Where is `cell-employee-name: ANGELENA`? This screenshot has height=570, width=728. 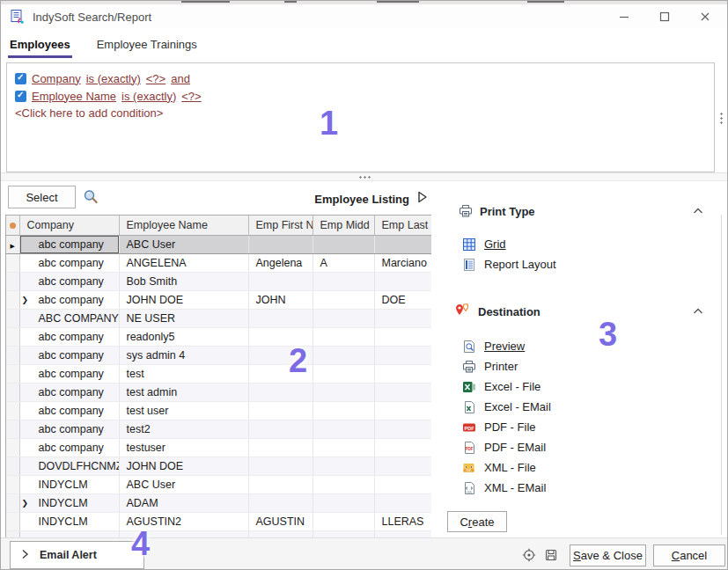
cell-employee-name: ANGELENA is located at coordinates (183, 262).